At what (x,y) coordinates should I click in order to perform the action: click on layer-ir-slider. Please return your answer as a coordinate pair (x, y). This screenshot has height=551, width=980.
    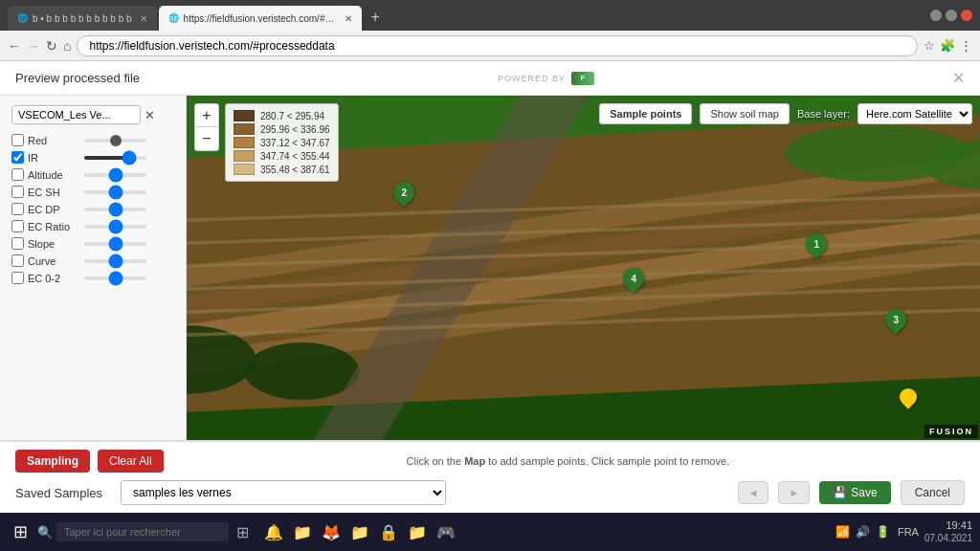
    Looking at the image, I should click on (115, 158).